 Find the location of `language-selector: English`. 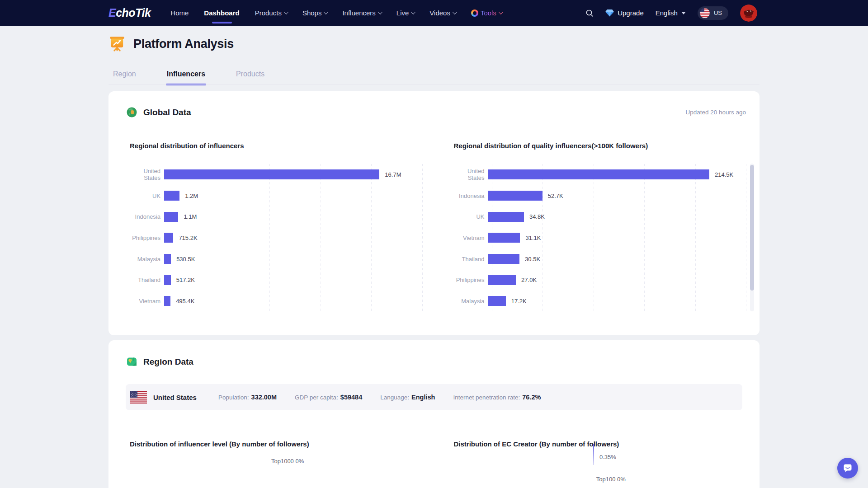

language-selector: English is located at coordinates (671, 13).